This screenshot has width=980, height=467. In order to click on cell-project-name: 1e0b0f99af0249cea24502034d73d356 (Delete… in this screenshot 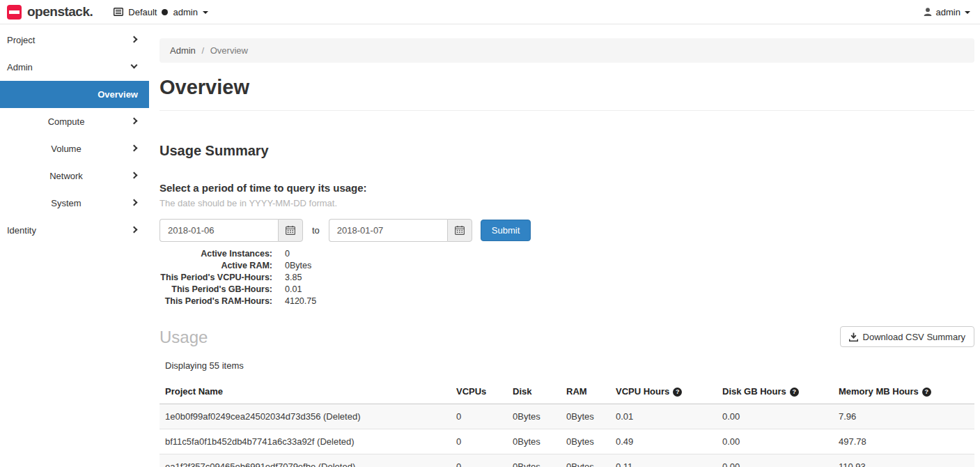, I will do `click(305, 417)`.